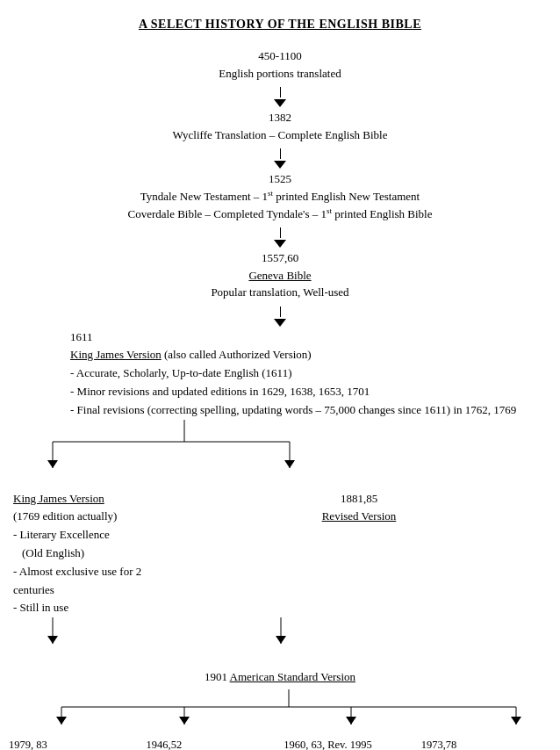 Image resolution: width=560 pixels, height=750 pixels. I want to click on kjv-left-version: King James Version, so click(59, 499).